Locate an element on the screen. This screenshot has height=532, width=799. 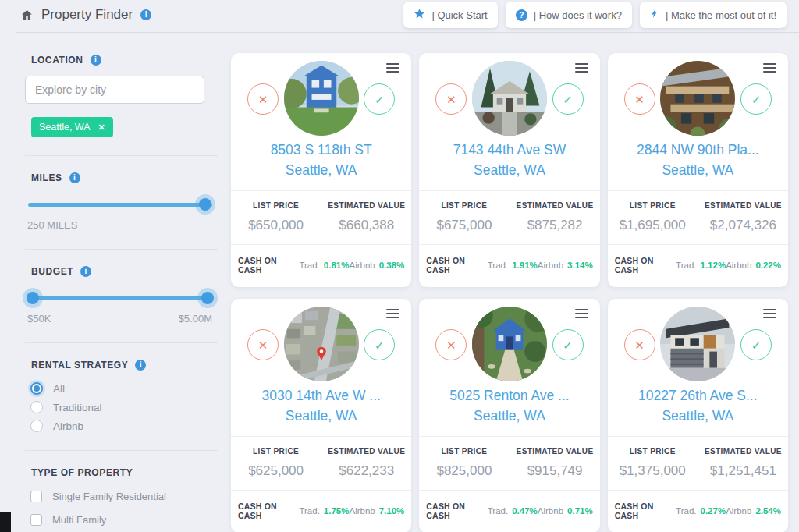
property-card: ✕ ✓ 5025 Renton Ave ... Seattle, WA is located at coordinates (509, 415).